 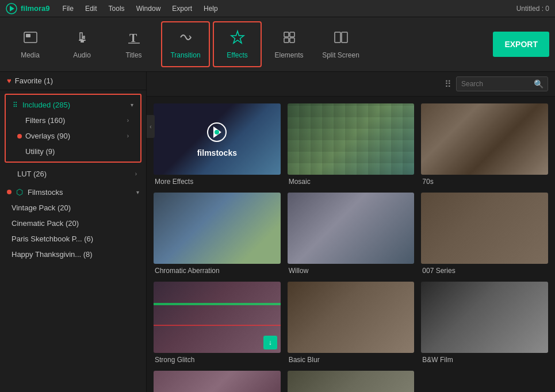 I want to click on menu-bar: filmora9 File Edit Tools Window Export H…, so click(x=277, y=9).